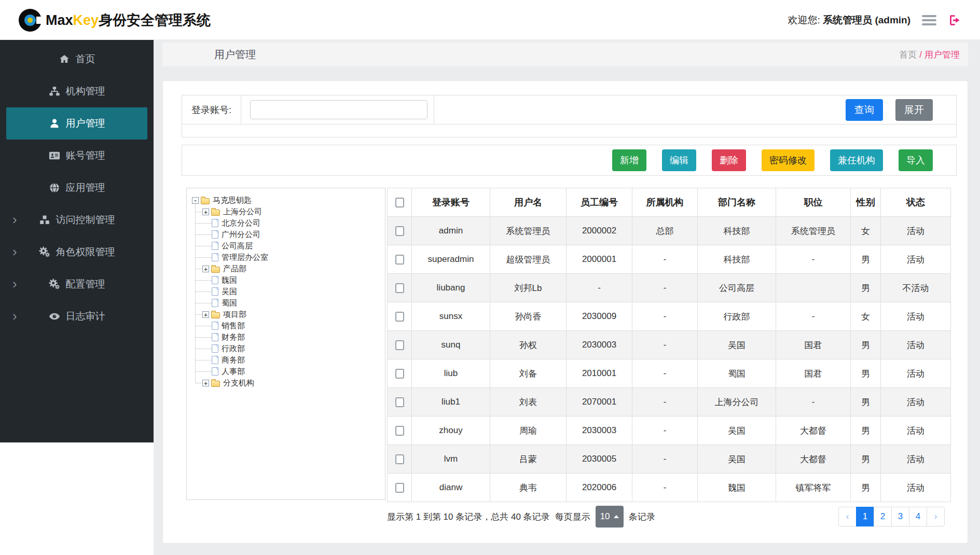 This screenshot has height=555, width=980. Describe the element at coordinates (245, 257) in the screenshot. I see `tree-node-label: 管理层办公室` at that location.